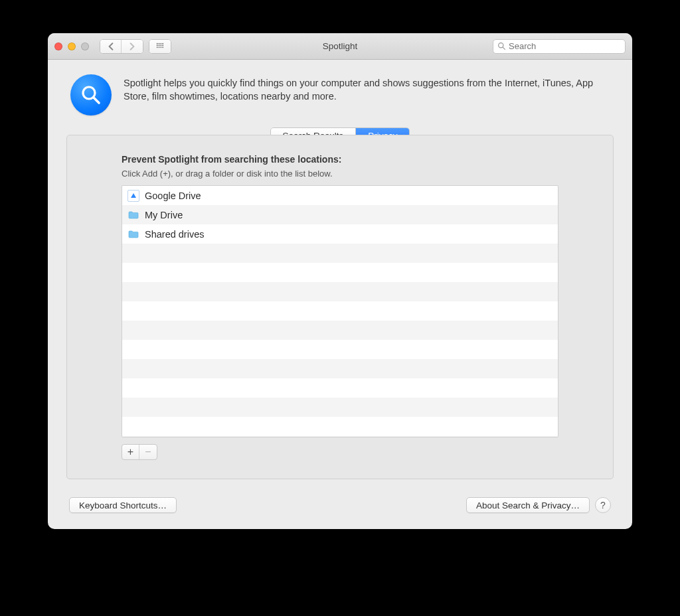 Image resolution: width=680 pixels, height=616 pixels. What do you see at coordinates (528, 505) in the screenshot?
I see `about-search-privacy-button: About Search & Privacy…` at bounding box center [528, 505].